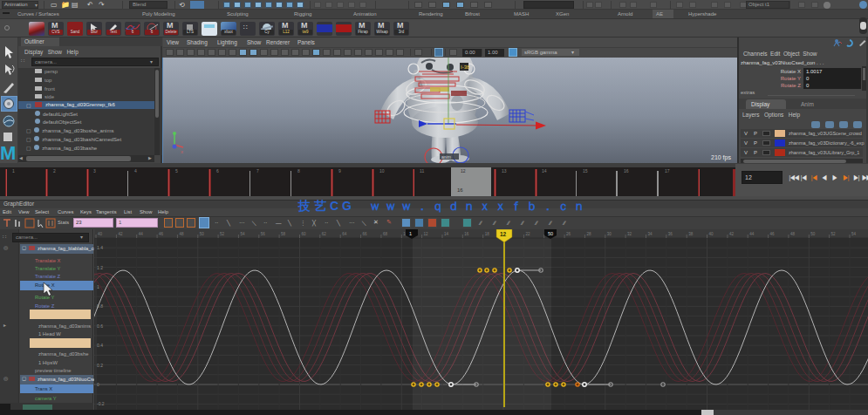  Describe the element at coordinates (99, 248) in the screenshot. I see `svg-text: 1.4` at that location.